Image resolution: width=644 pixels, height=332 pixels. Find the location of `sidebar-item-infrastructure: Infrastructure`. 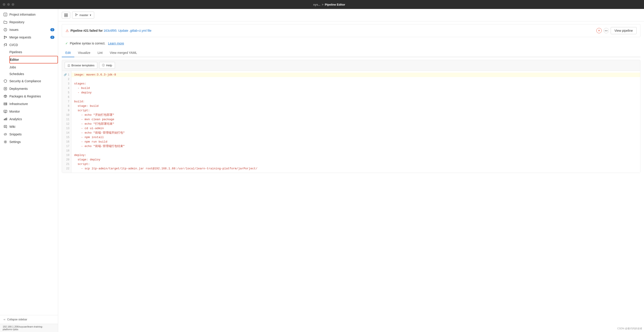

sidebar-item-infrastructure: Infrastructure is located at coordinates (29, 104).